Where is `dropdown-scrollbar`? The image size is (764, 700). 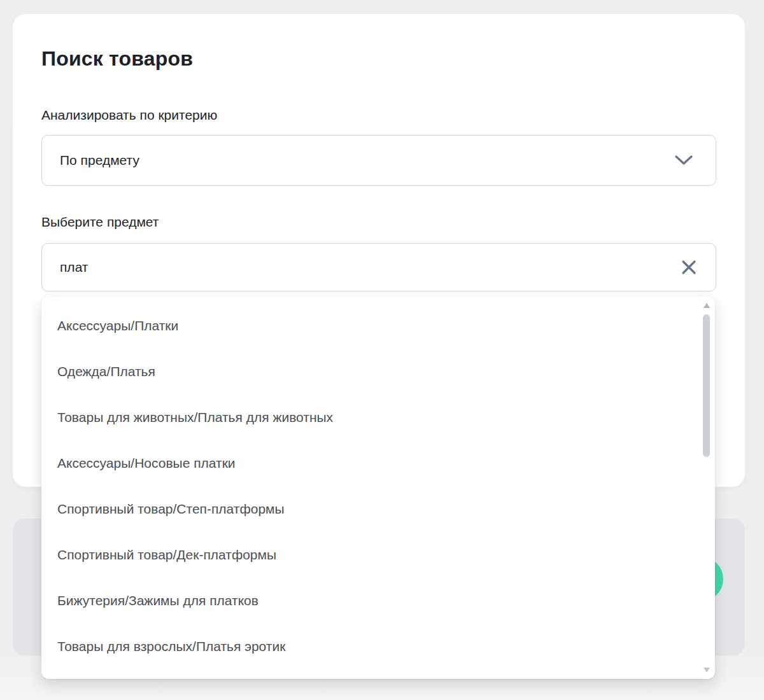 dropdown-scrollbar is located at coordinates (707, 487).